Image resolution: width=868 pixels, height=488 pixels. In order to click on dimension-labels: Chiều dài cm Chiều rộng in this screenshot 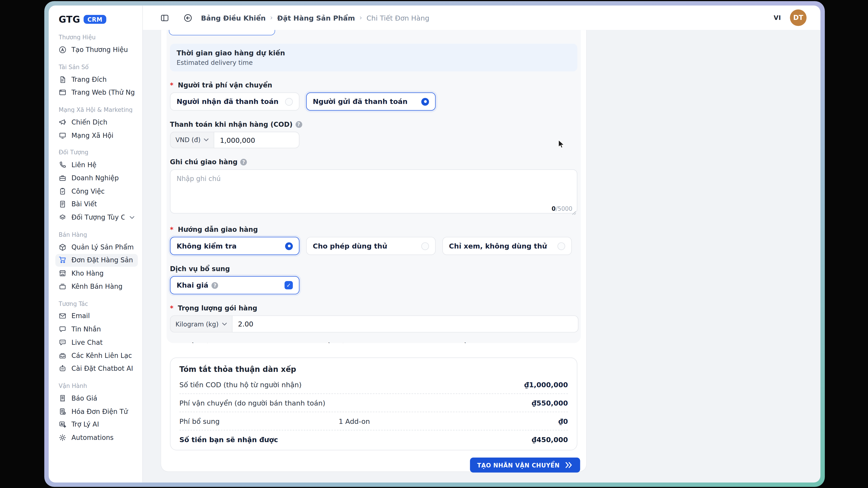, I will do `click(373, 343)`.